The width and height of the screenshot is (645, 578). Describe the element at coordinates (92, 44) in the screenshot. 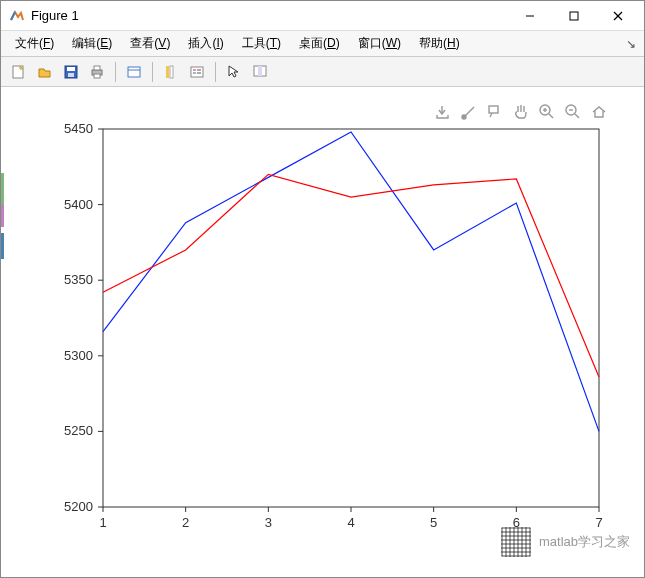

I see `menu-edit: 编辑(E)` at that location.